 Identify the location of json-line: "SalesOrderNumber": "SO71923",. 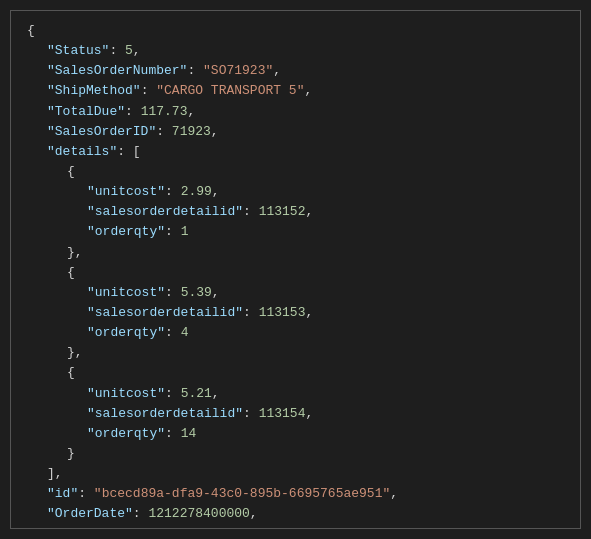
(296, 71).